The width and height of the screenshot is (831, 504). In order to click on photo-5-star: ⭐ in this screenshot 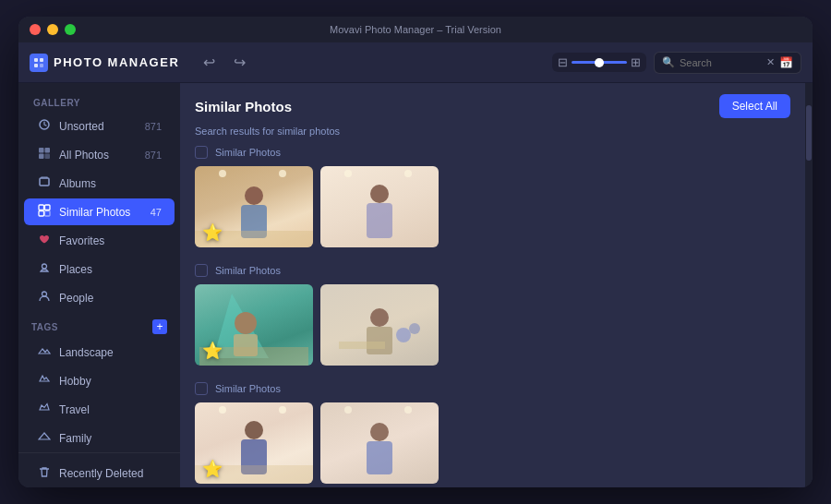, I will do `click(212, 469)`.